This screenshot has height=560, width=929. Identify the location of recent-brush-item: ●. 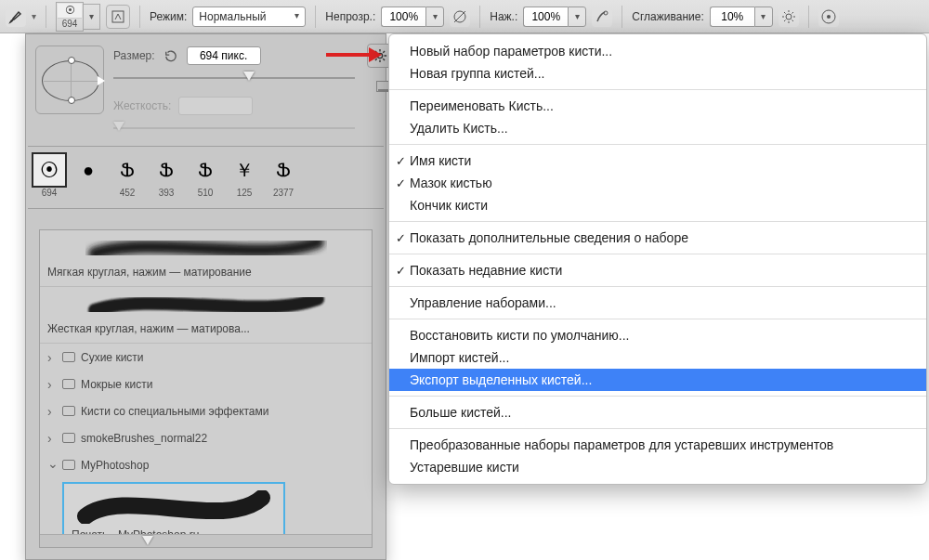
(88, 176).